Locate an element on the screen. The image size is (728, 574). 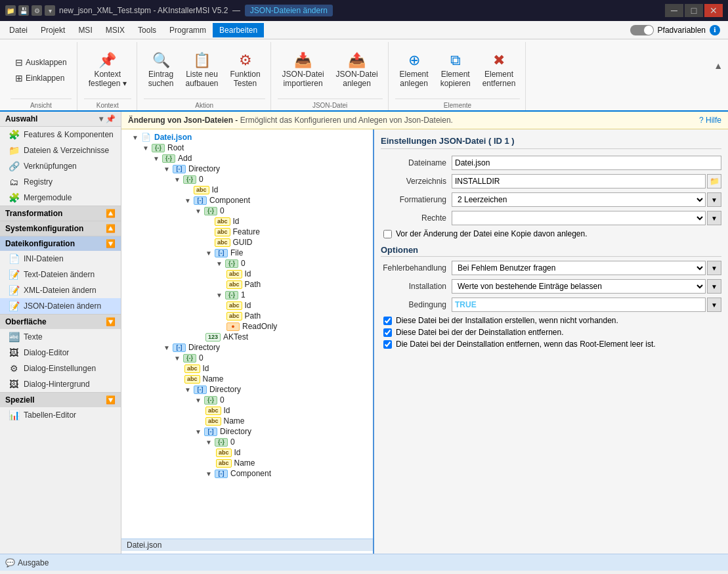
tree-item-file-1-id: abc Id is located at coordinates (247, 305).